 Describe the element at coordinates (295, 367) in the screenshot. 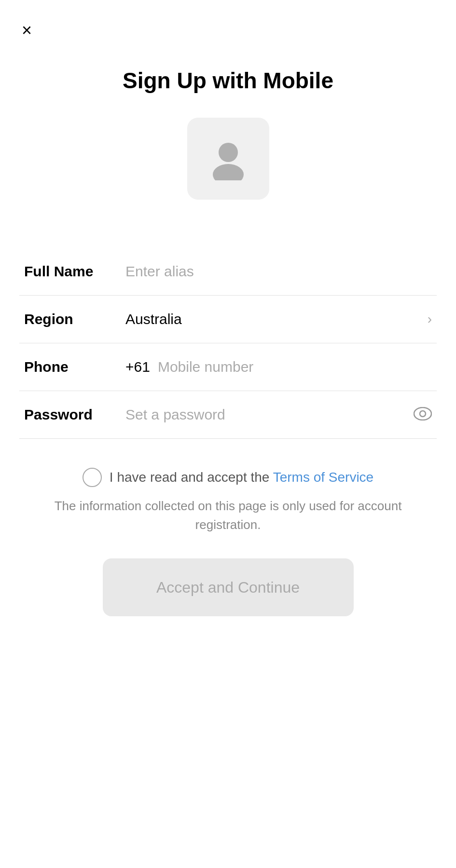

I see `phone-input` at that location.